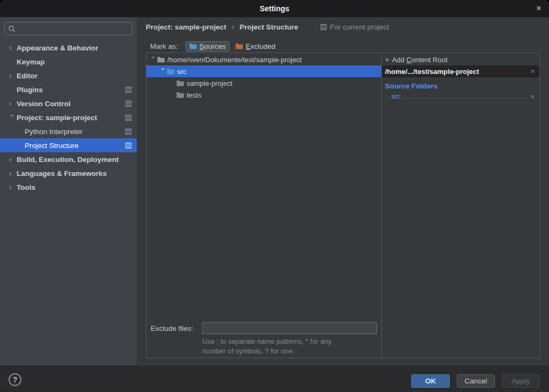 This screenshot has height=392, width=549. What do you see at coordinates (15, 380) in the screenshot?
I see `help-button: ?` at bounding box center [15, 380].